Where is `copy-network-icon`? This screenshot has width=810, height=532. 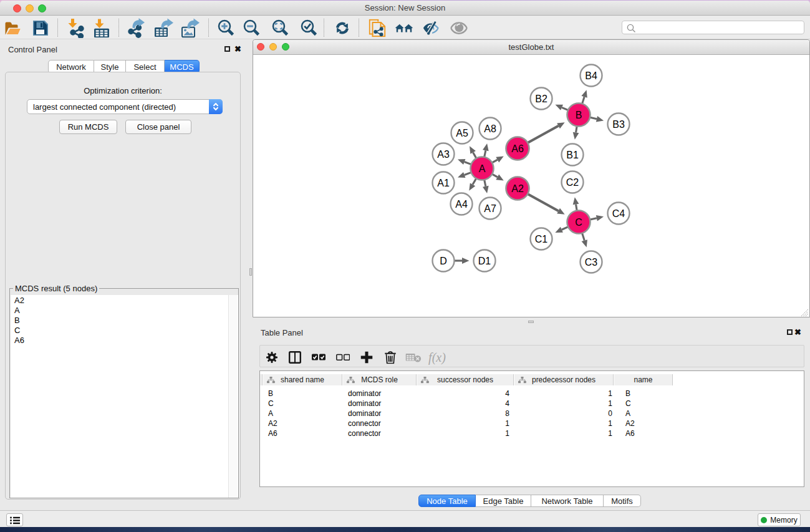 copy-network-icon is located at coordinates (377, 28).